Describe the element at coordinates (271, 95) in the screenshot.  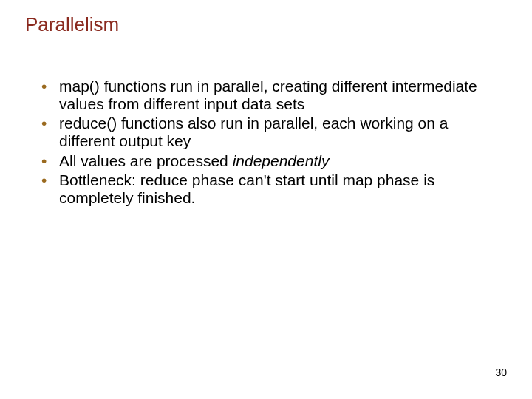
I see `list-item: map() functions run in parallel, creatin…` at that location.